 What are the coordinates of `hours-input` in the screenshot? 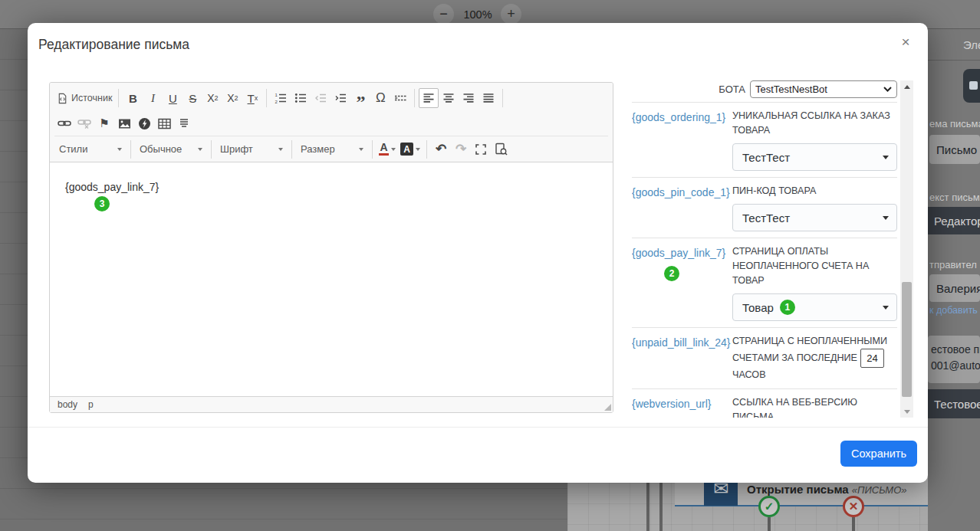 It's located at (873, 359).